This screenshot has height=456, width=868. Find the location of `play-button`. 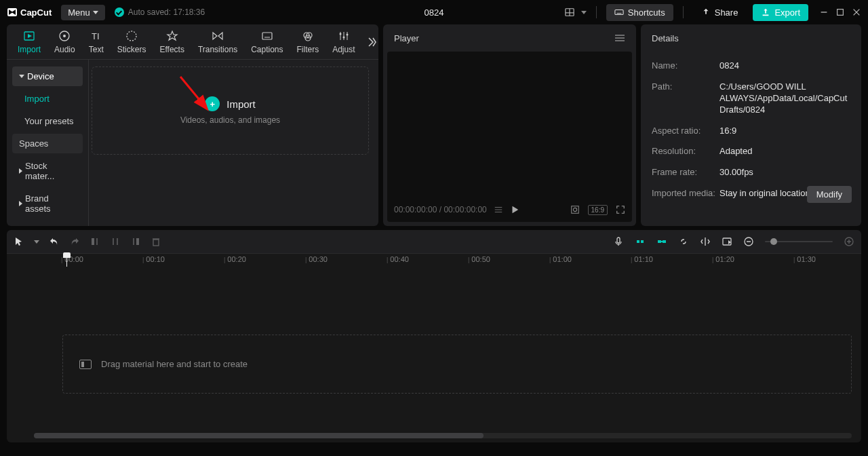

play-button is located at coordinates (515, 210).